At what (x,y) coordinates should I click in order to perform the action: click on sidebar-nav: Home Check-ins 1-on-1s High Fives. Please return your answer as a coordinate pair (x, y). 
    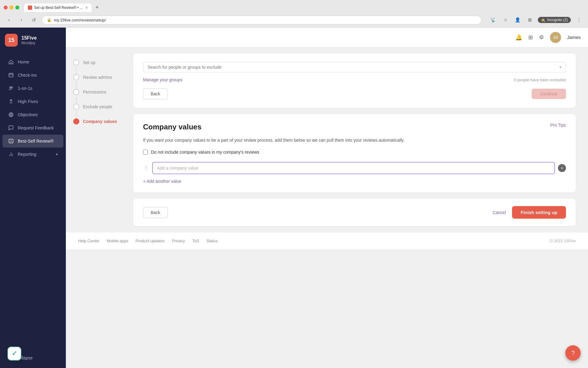
    Looking at the image, I should click on (33, 200).